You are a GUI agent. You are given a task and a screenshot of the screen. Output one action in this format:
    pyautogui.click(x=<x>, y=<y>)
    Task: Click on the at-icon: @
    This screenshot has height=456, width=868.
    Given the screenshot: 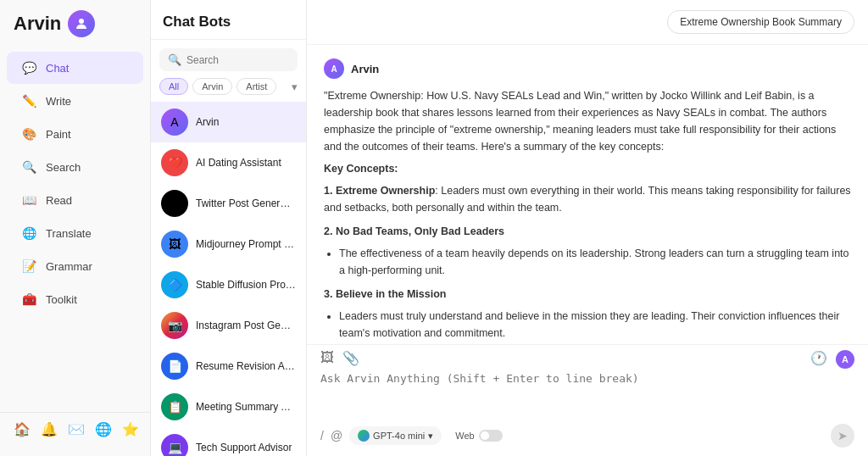 What is the action you would take?
    pyautogui.click(x=337, y=436)
    